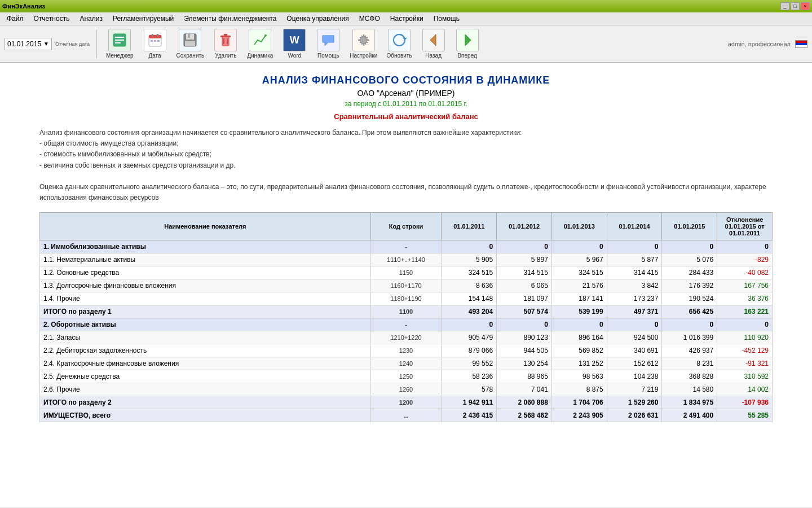 The height and width of the screenshot is (508, 812). What do you see at coordinates (469, 338) in the screenshot?
I see `cell-7-2: 905 479` at bounding box center [469, 338].